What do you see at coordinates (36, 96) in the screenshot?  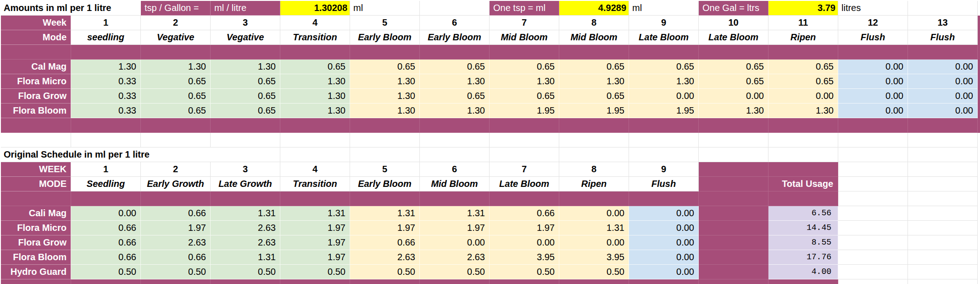 I see `row-label-cell: Flora Grow` at bounding box center [36, 96].